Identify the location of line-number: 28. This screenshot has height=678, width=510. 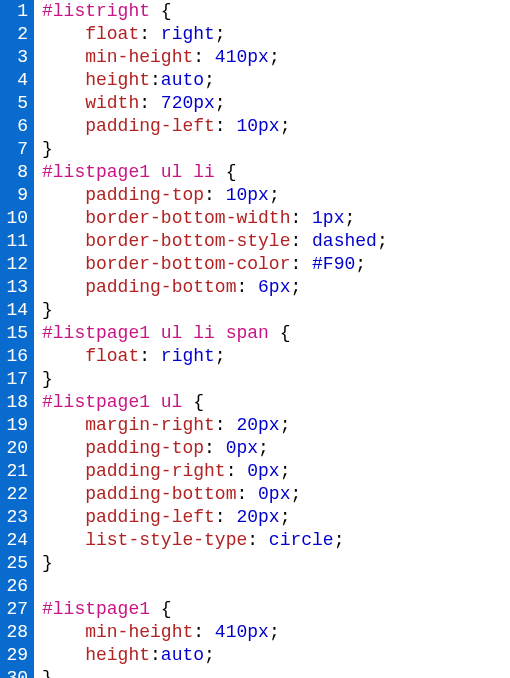
(16, 632).